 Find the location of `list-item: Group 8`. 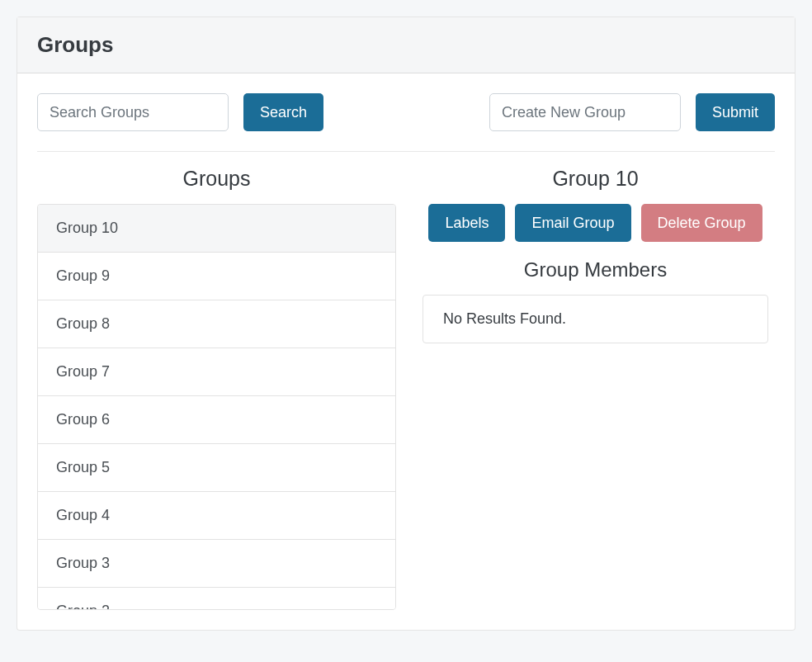

list-item: Group 8 is located at coordinates (216, 324).